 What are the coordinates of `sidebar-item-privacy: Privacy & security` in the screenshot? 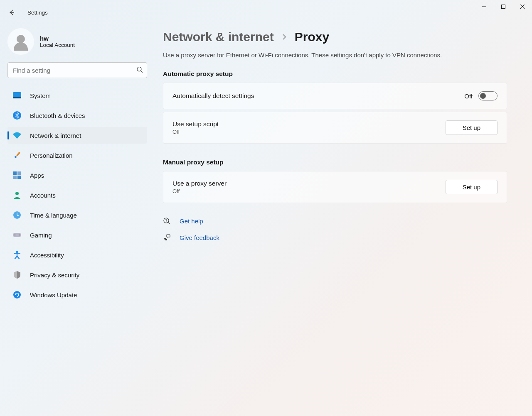 It's located at (77, 275).